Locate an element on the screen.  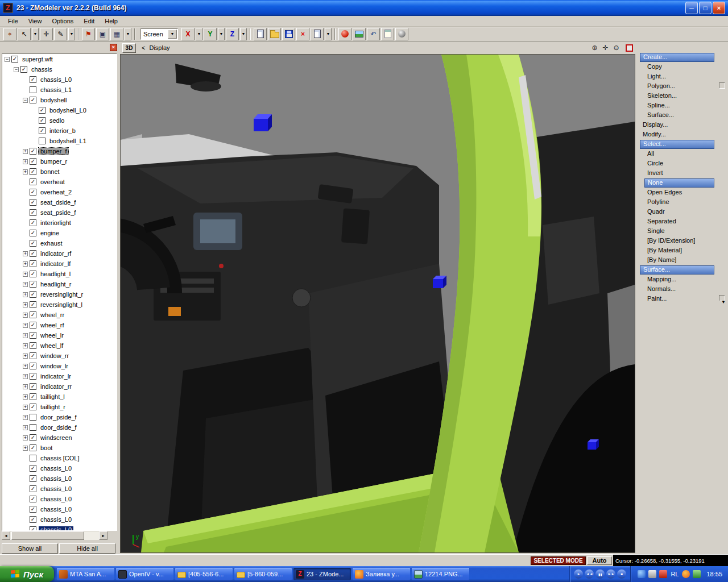
translate-tool-icon: ✛ is located at coordinates (47, 34).